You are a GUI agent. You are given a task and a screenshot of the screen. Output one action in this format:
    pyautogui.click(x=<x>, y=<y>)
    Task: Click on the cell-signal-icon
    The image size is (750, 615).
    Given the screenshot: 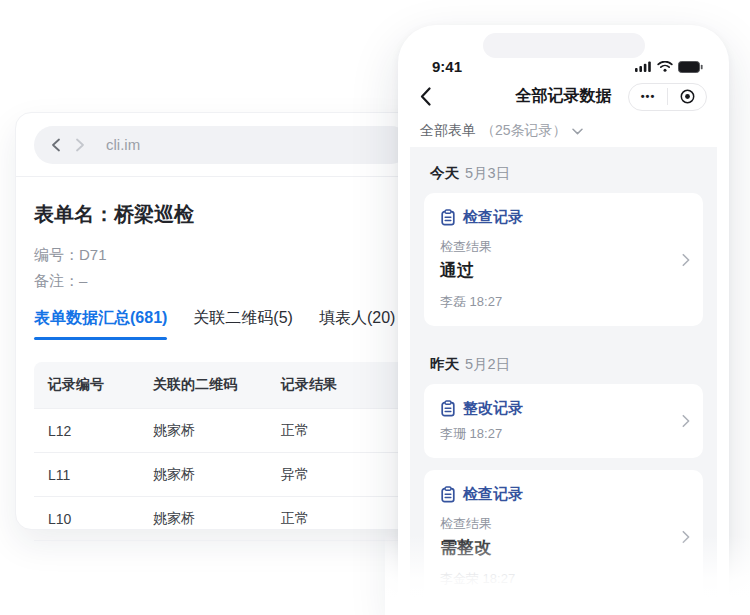 What is the action you would take?
    pyautogui.click(x=644, y=66)
    